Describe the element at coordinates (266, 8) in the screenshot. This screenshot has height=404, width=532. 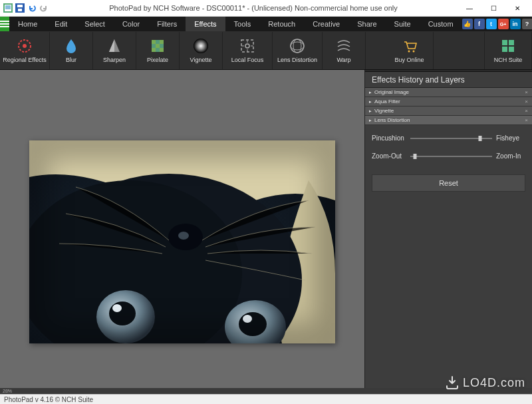
I see `titlebar: PhotoPad by NCH Software - DSC00011* - (…` at that location.